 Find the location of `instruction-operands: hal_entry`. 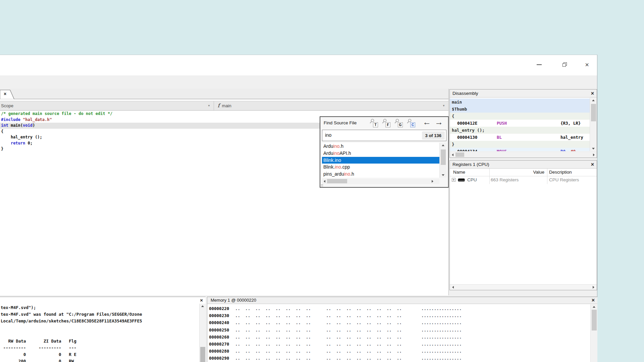

instruction-operands: hal_entry is located at coordinates (572, 137).